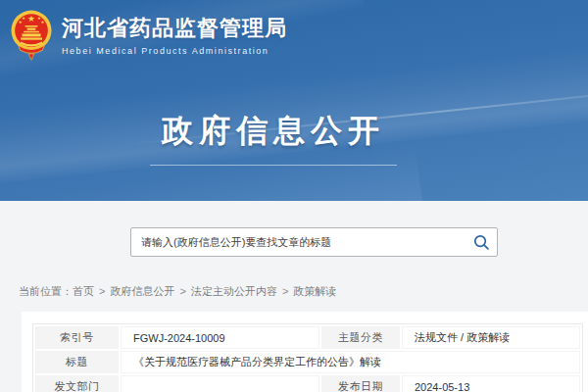 This screenshot has width=588, height=392. Describe the element at coordinates (273, 131) in the screenshot. I see `page-title: 政府信息公开` at that location.